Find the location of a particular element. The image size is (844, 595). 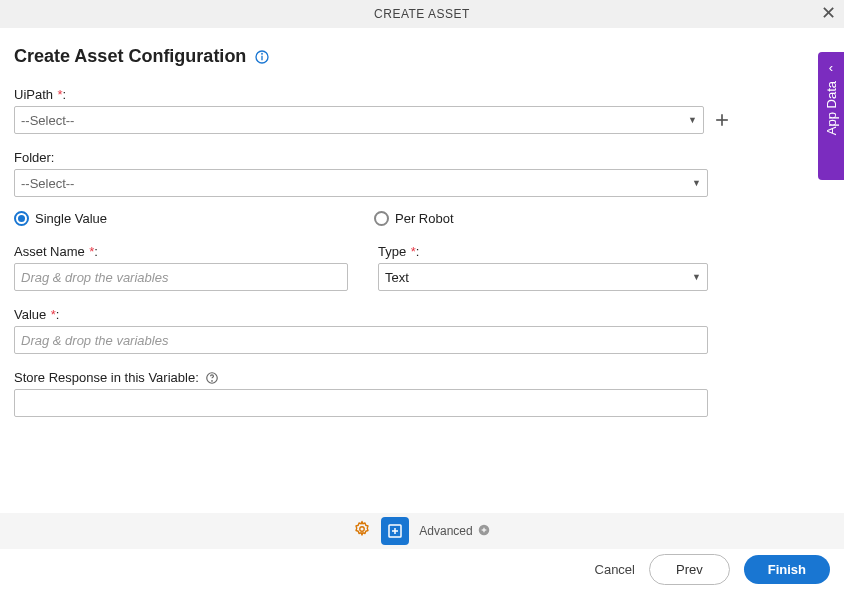

add-icon is located at coordinates (722, 120).